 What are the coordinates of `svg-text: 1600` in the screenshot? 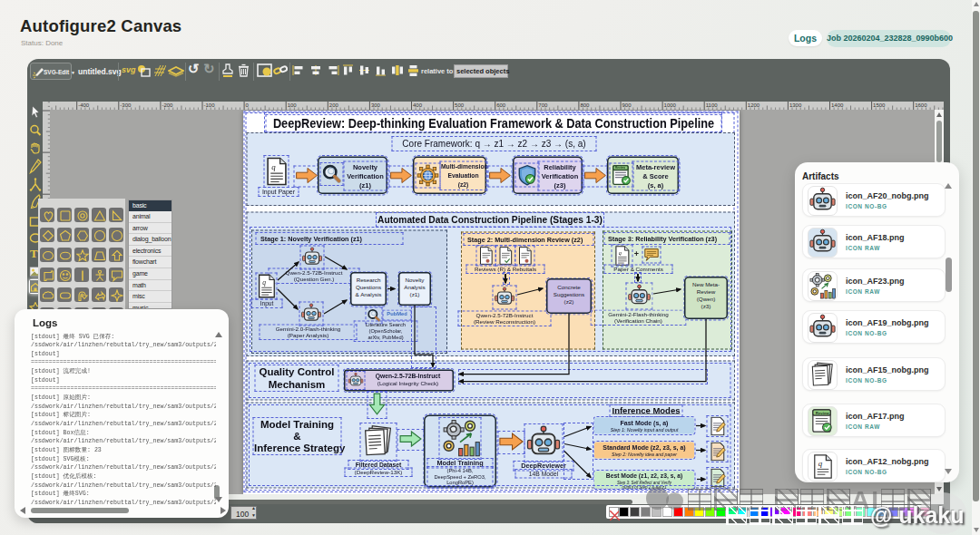 It's located at (921, 104).